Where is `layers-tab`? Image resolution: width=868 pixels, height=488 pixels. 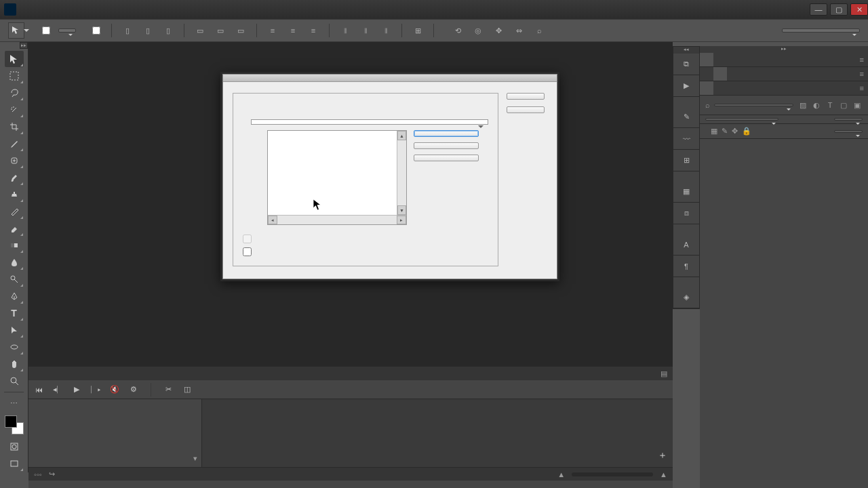 layers-tab is located at coordinates (707, 88).